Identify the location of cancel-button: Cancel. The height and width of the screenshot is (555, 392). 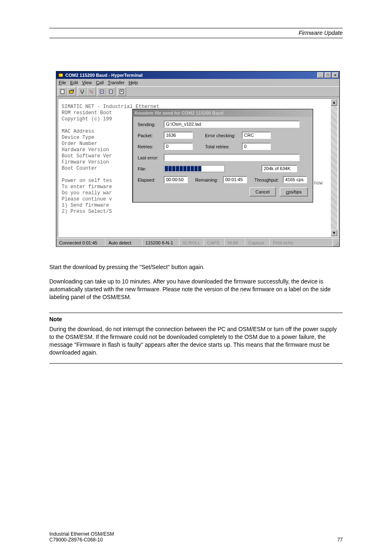
(263, 192).